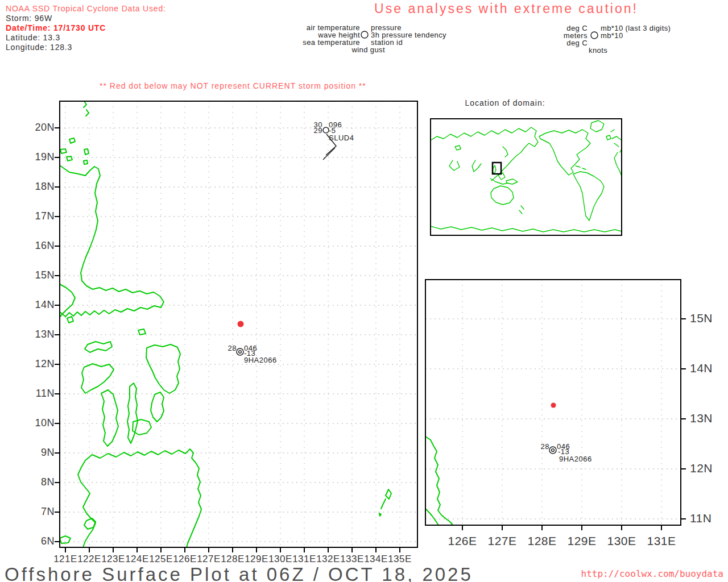  Describe the element at coordinates (553, 450) in the screenshot. I see `station-9ha2066-symbol-zoom` at that location.